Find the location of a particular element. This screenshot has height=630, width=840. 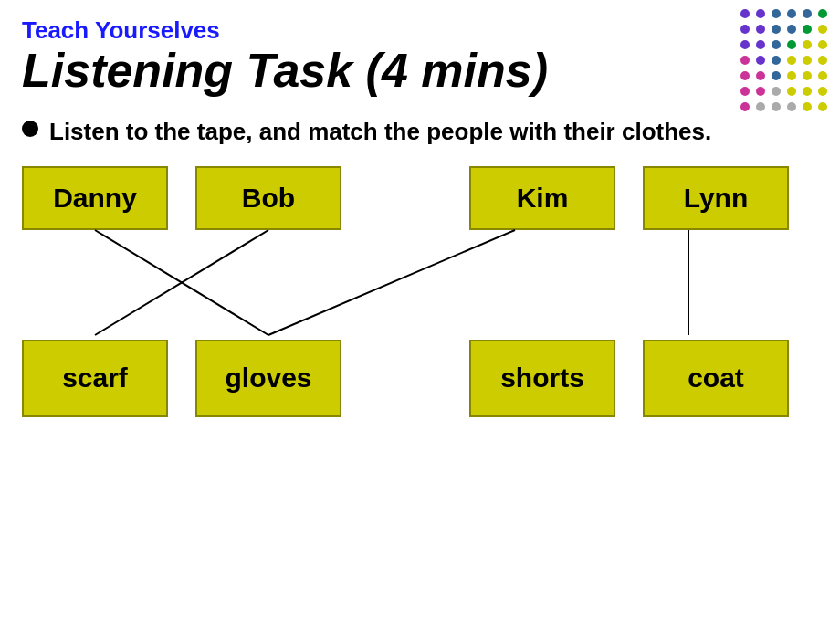

names-row: Danny Bob Kim Lynn is located at coordinates (420, 198).